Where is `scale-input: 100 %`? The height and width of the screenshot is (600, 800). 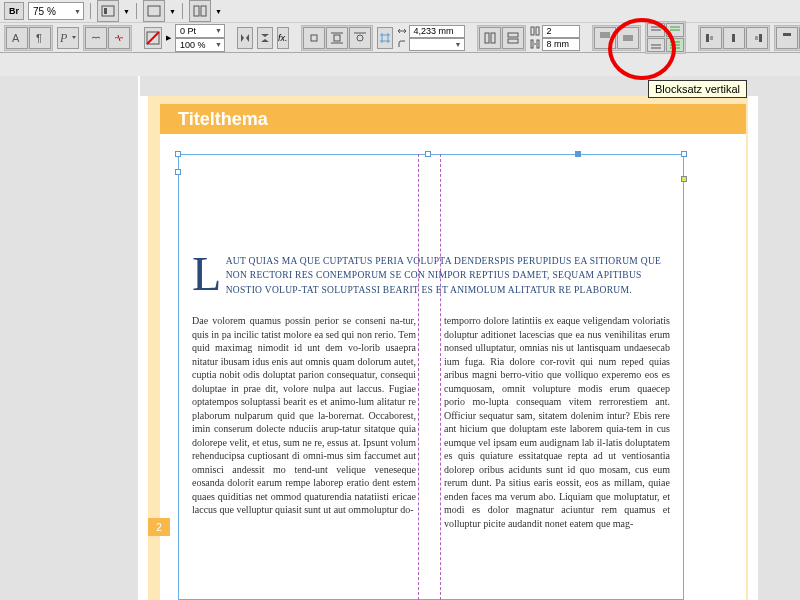
scale-input: 100 % is located at coordinates (200, 45).